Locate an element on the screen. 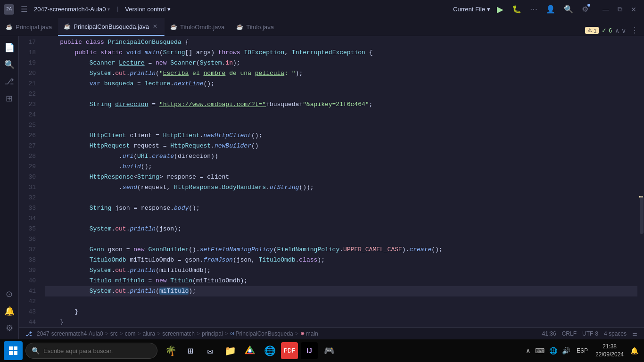 This screenshot has height=362, width=644. tab-label: TituloOmdb.java is located at coordinates (202, 27).